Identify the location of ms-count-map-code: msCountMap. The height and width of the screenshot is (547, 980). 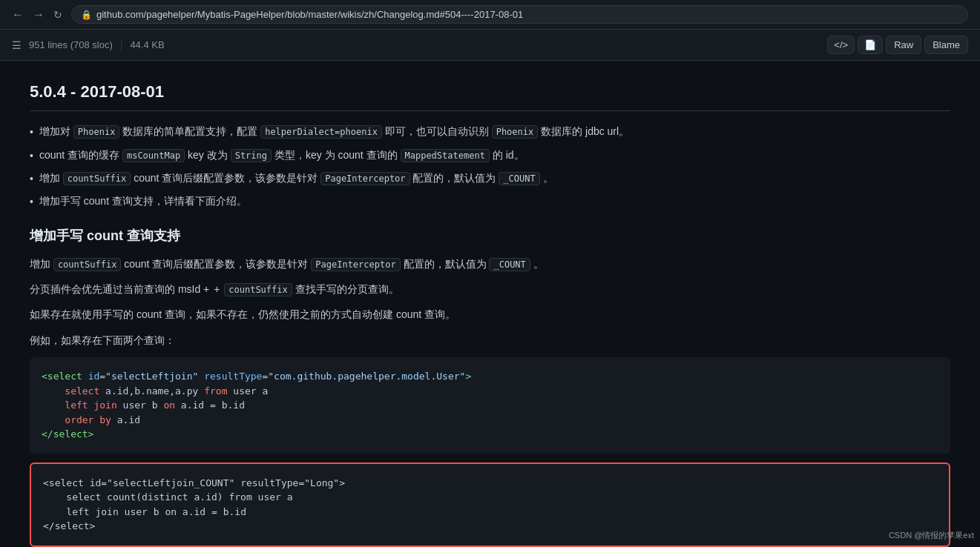
(154, 156).